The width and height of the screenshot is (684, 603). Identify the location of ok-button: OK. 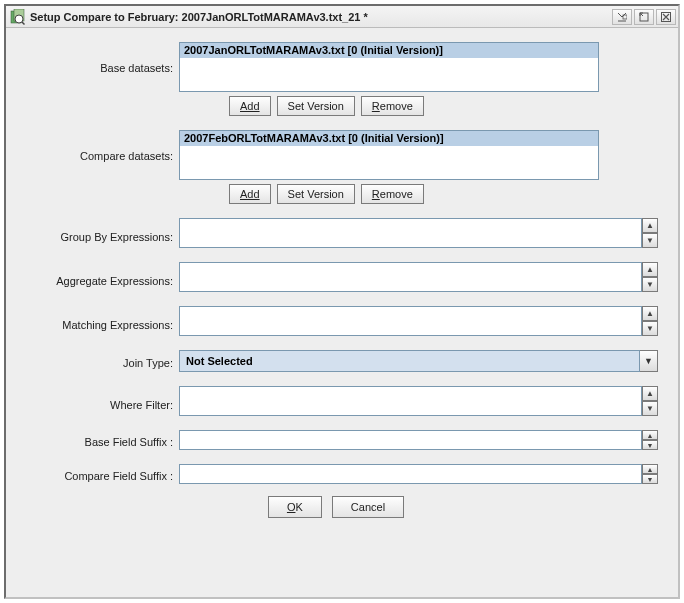
(295, 507).